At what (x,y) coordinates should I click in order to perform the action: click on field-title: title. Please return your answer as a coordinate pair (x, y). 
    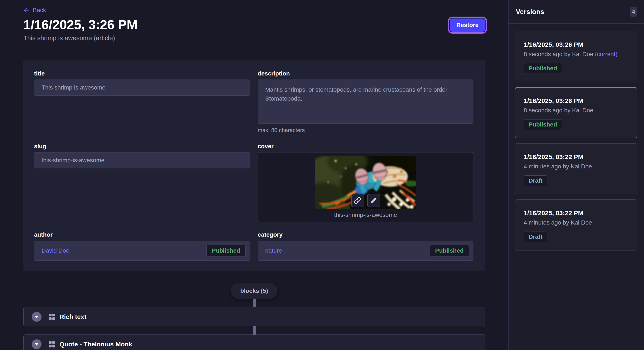
    Looking at the image, I should click on (142, 102).